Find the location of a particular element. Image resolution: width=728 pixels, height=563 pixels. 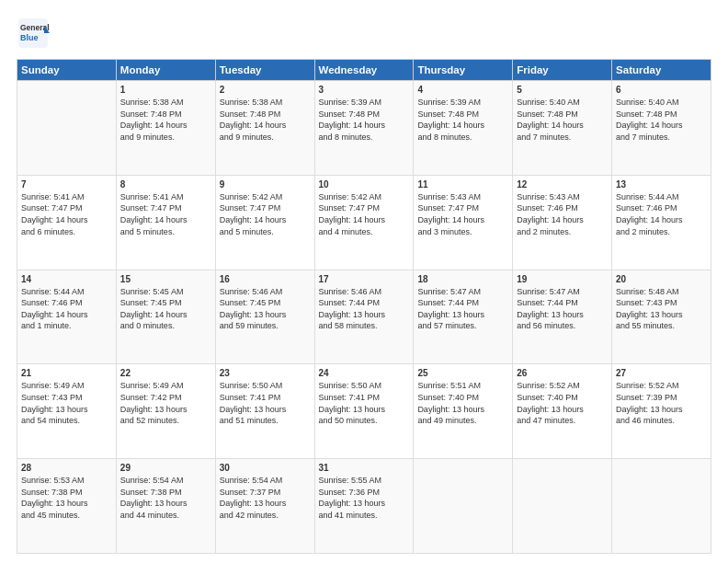

day-number: 17 is located at coordinates (364, 280).